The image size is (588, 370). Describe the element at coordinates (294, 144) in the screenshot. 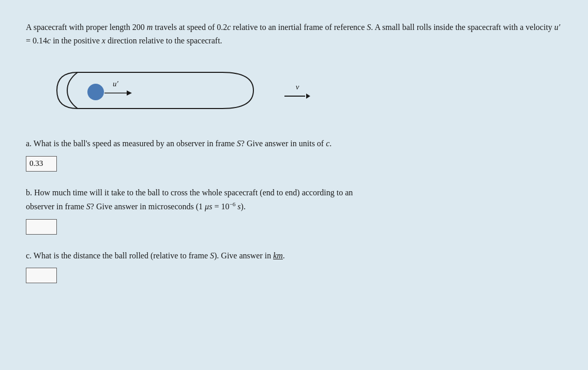

I see `question-a-text: a. What is the ball's speed as measured …` at that location.